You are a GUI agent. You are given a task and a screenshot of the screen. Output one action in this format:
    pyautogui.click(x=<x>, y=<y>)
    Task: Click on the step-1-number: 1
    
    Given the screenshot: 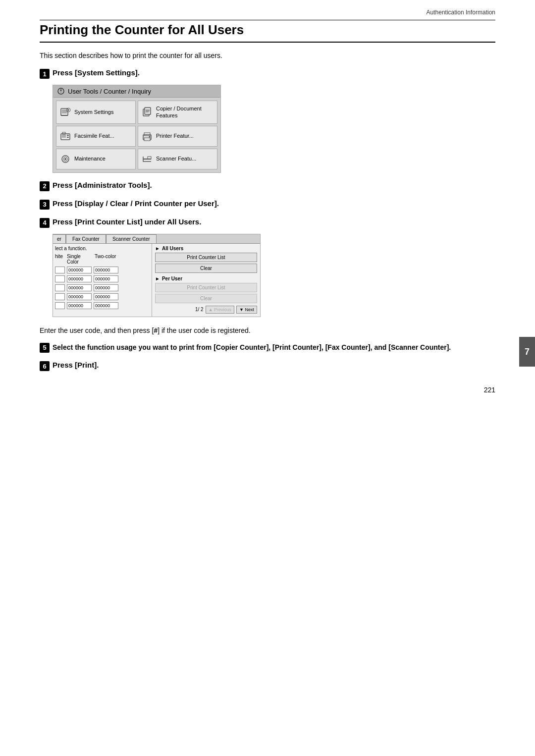 What is the action you would take?
    pyautogui.click(x=45, y=74)
    